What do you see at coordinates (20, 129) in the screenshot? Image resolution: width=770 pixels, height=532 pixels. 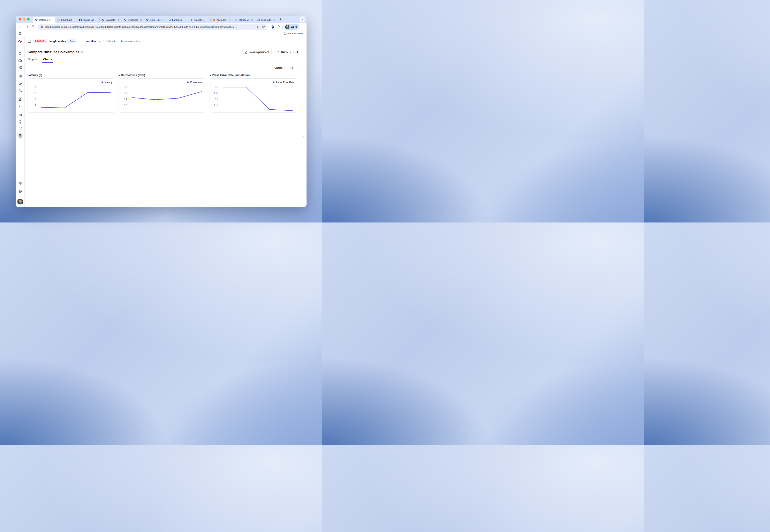 I see `sidebar-item-annotation` at bounding box center [20, 129].